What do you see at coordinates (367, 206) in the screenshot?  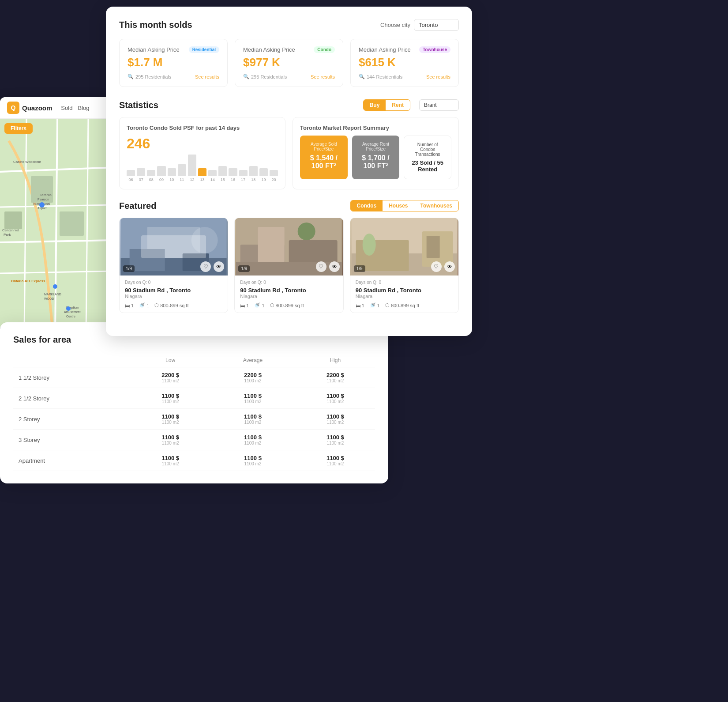 I see `tab-condos: Condos` at bounding box center [367, 206].